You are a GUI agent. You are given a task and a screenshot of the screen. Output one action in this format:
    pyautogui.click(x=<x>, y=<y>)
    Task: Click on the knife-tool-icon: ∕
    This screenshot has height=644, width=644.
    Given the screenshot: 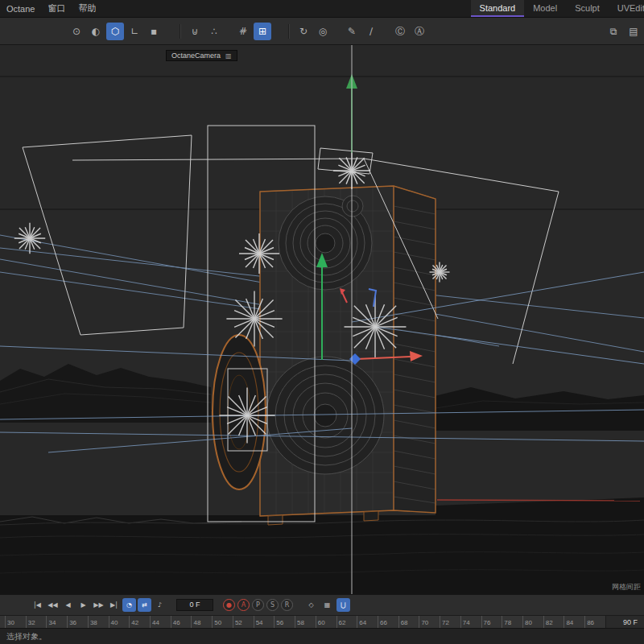 What is the action you would take?
    pyautogui.click(x=371, y=31)
    